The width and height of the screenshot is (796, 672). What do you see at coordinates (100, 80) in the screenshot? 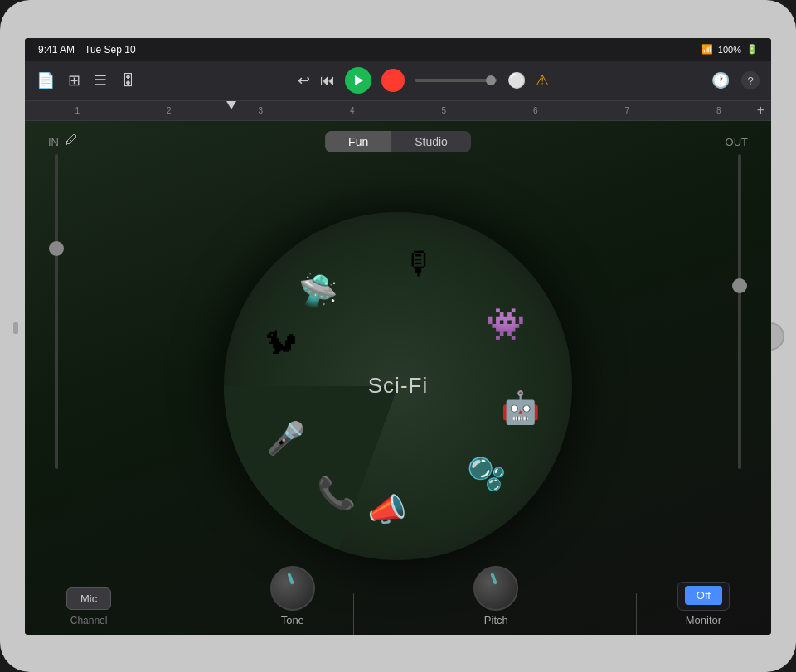
I see `mixer-button: ☰` at bounding box center [100, 80].